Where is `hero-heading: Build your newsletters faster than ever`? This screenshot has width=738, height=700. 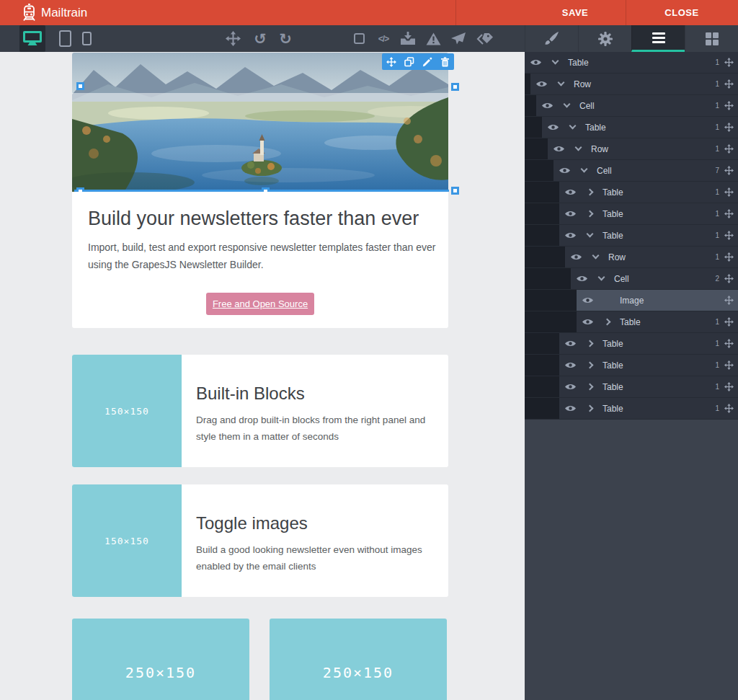 hero-heading: Build your newsletters faster than ever is located at coordinates (260, 219).